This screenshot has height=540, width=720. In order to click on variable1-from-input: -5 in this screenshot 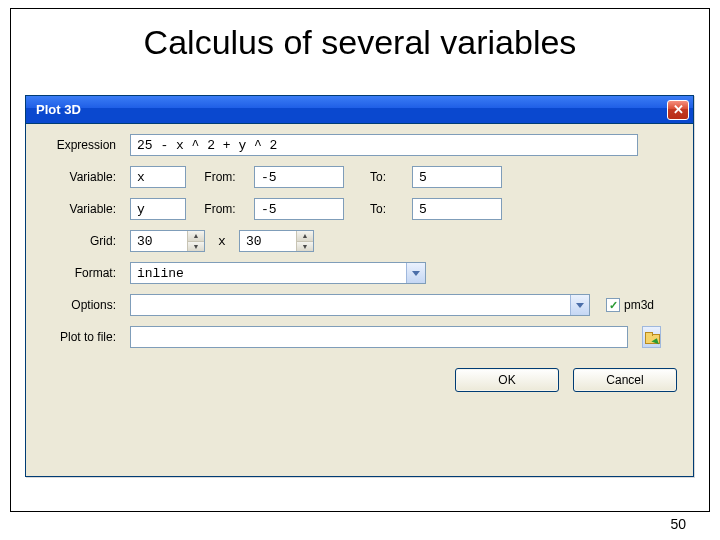, I will do `click(299, 177)`.